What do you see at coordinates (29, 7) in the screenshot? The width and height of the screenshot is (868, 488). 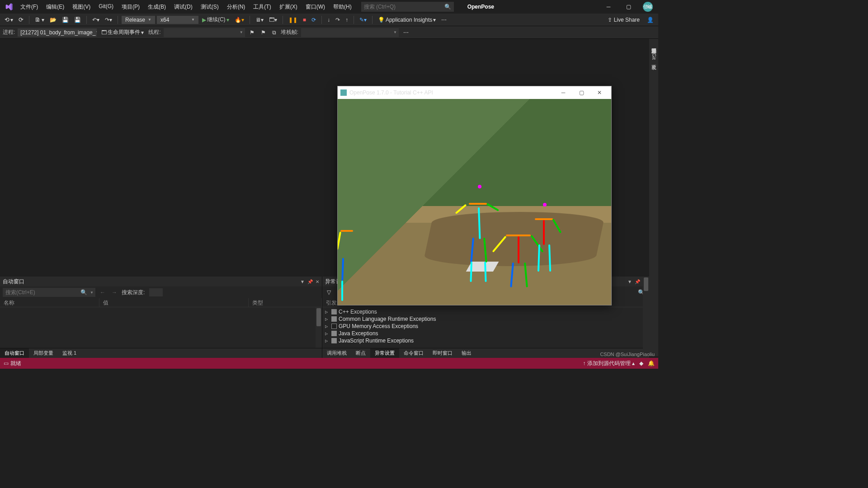 I see `menu-file: 文件(F)` at bounding box center [29, 7].